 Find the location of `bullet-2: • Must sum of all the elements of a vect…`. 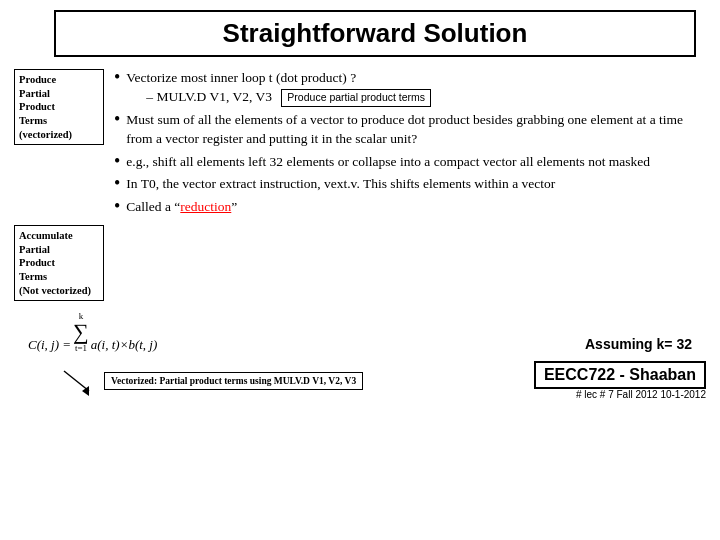

bullet-2: • Must sum of all the elements of a vect… is located at coordinates (408, 130).